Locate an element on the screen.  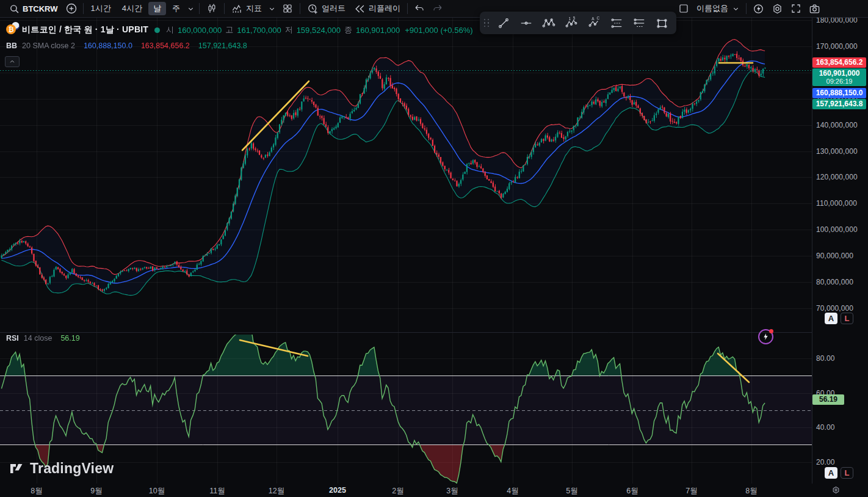
fullscreen-button is located at coordinates (796, 9).